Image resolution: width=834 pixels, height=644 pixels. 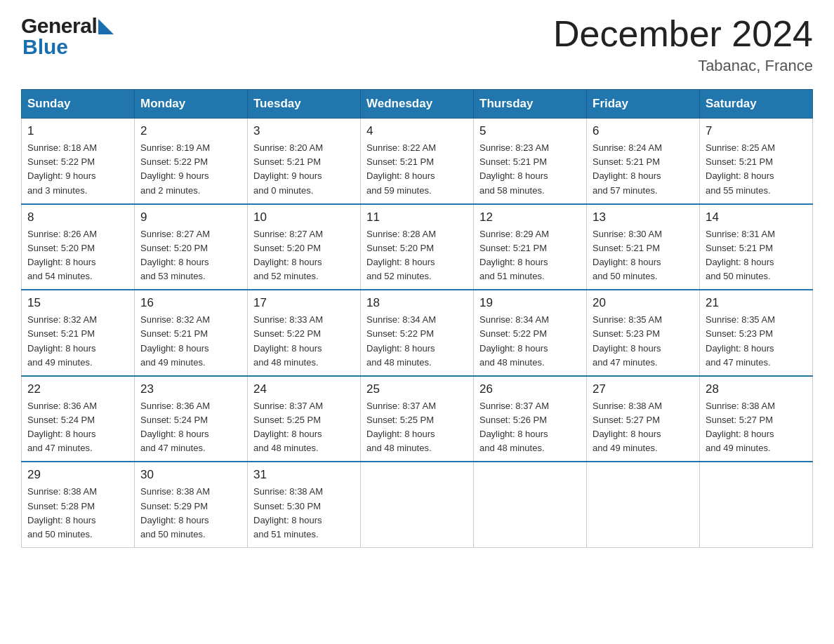 I want to click on day-number: 19, so click(x=530, y=303).